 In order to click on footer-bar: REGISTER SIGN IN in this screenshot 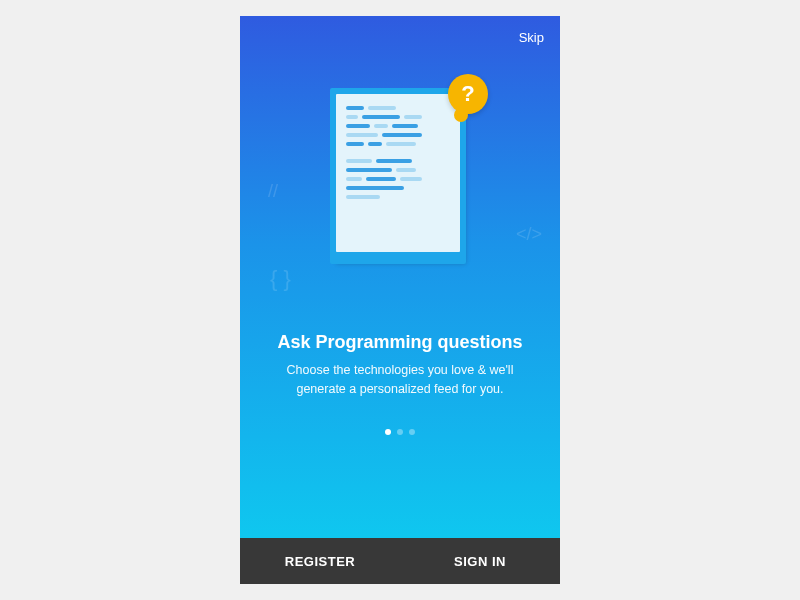, I will do `click(400, 561)`.